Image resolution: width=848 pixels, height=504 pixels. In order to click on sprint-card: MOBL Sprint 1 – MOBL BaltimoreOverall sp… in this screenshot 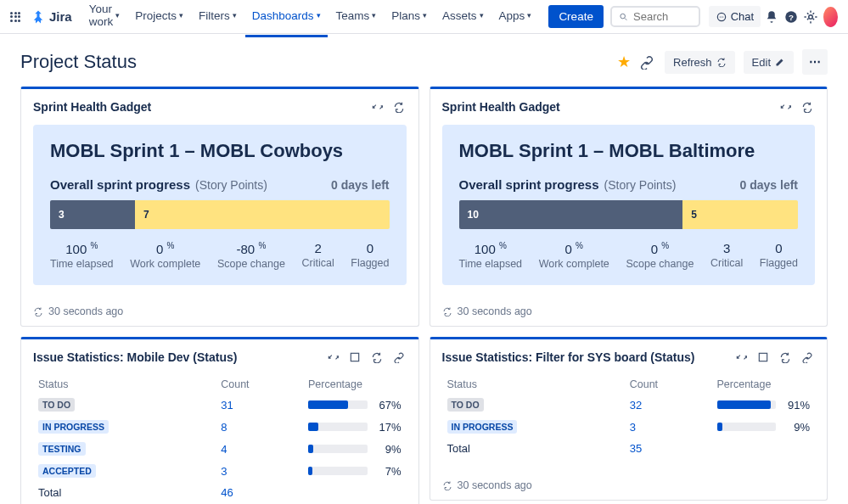, I will do `click(629, 205)`.